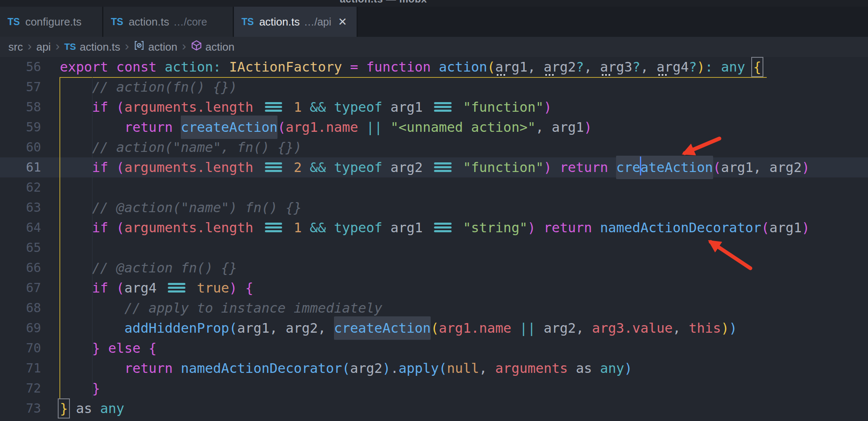 The image size is (868, 421). Describe the element at coordinates (343, 22) in the screenshot. I see `close-icon: ✕` at that location.